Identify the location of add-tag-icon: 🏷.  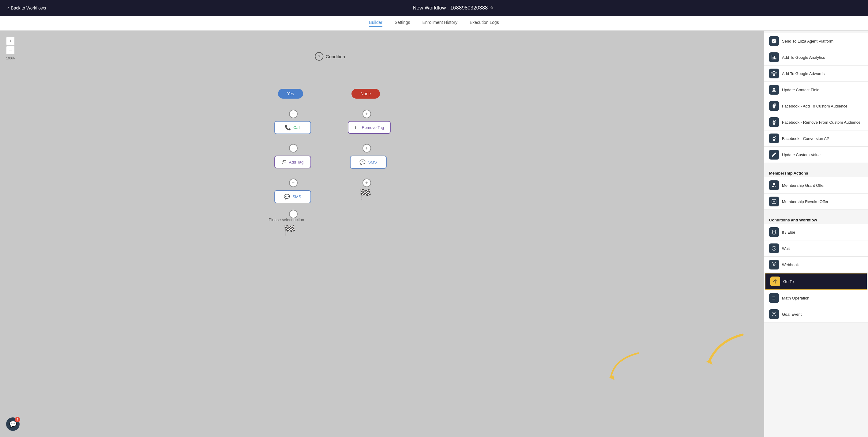
(284, 162).